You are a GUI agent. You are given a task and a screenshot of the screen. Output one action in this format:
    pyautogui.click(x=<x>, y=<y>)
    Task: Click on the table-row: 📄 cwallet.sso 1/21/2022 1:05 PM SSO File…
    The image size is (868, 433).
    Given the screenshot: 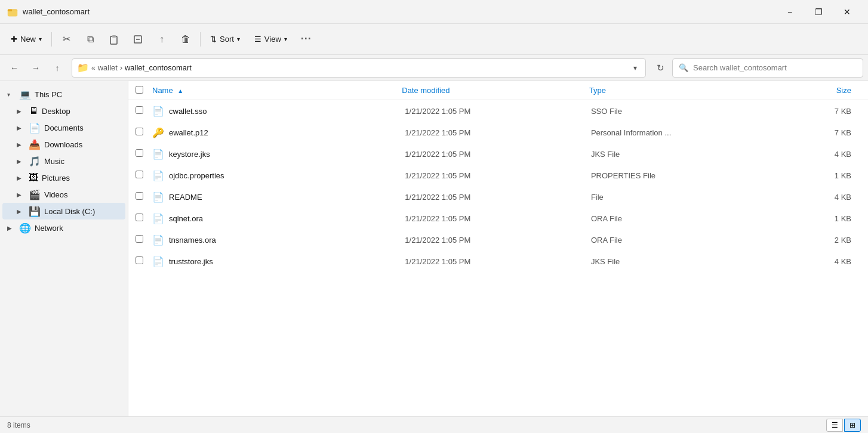 What is the action you would take?
    pyautogui.click(x=498, y=111)
    